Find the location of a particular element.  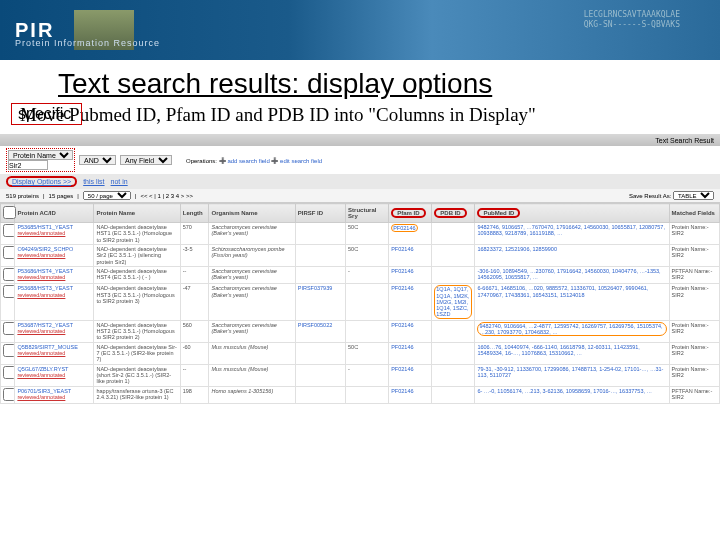

th-organism: Organism Name is located at coordinates (252, 214).